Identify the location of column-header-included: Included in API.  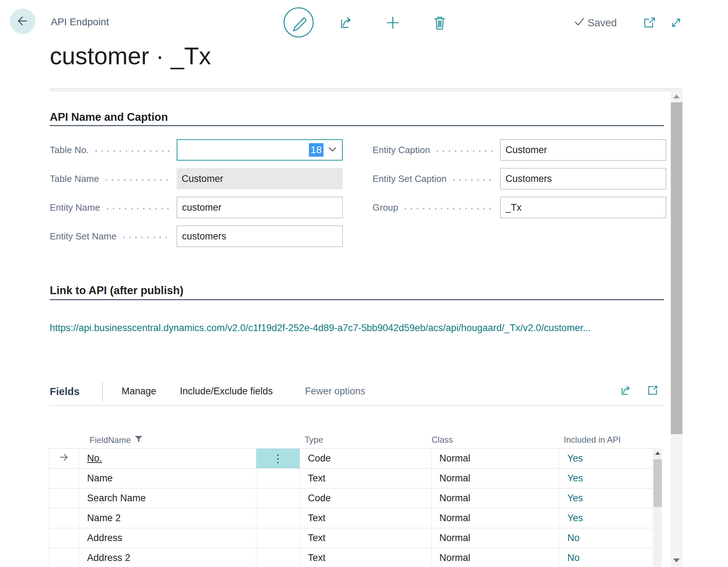
(592, 440).